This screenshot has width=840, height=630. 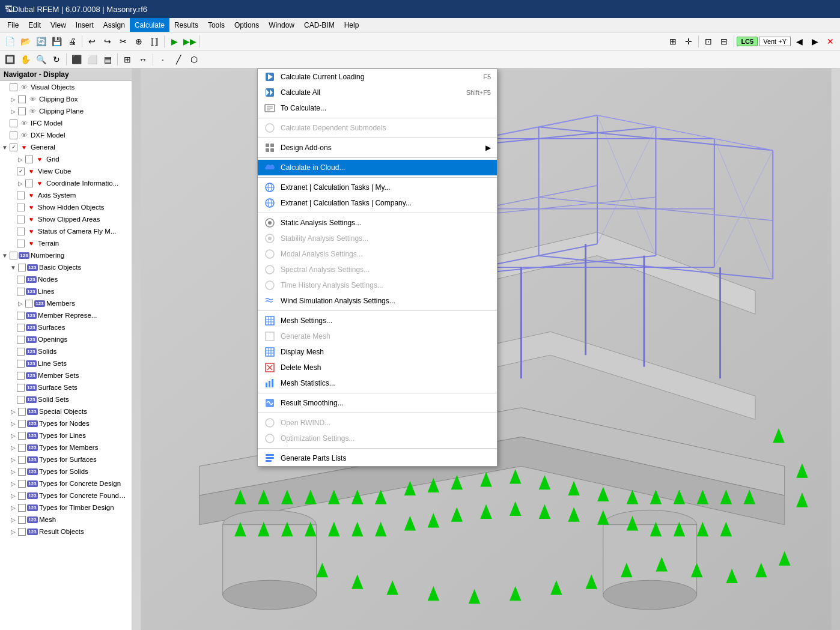 I want to click on tb2-view2: ⬜, so click(x=92, y=59).